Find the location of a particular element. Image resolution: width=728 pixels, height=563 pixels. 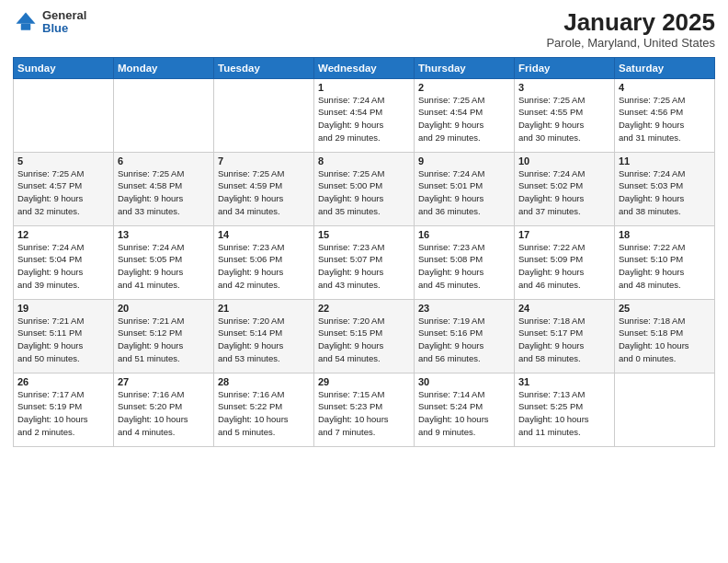

calendar-cell: 3Sunrise: 7:25 AM Sunset: 4:55 PM Daylig… is located at coordinates (564, 115).